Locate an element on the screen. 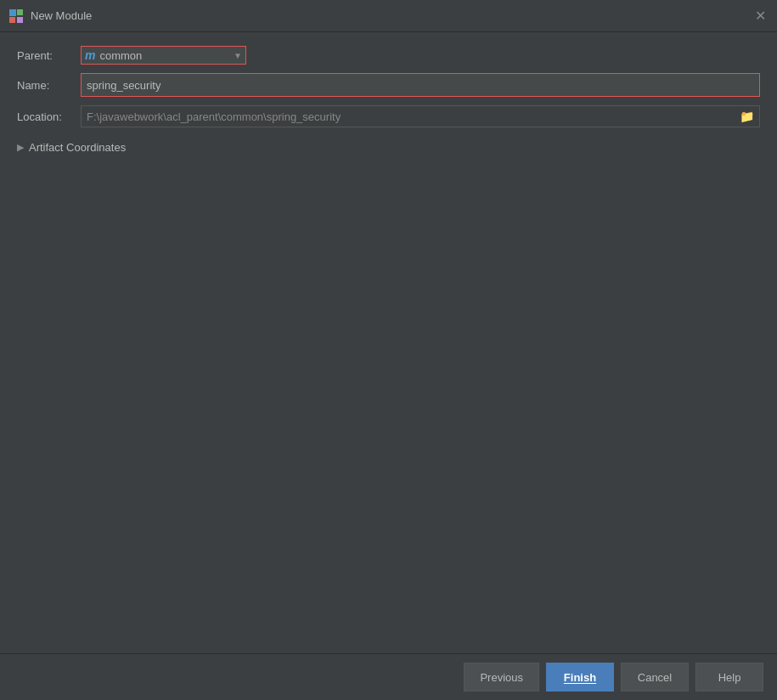  parent-dropdown: m common ▼ is located at coordinates (163, 55).